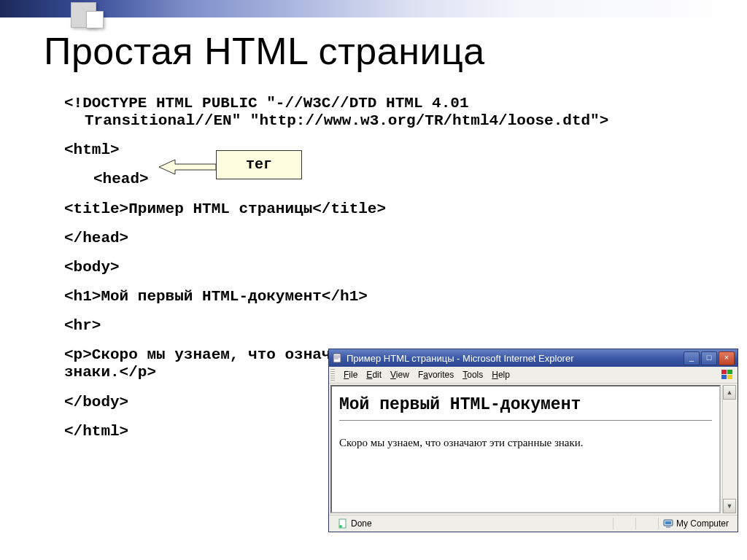 The width and height of the screenshot is (747, 560). Describe the element at coordinates (395, 297) in the screenshot. I see `code-h1: <h1>Мой первый HTML-документ</h1>` at that location.